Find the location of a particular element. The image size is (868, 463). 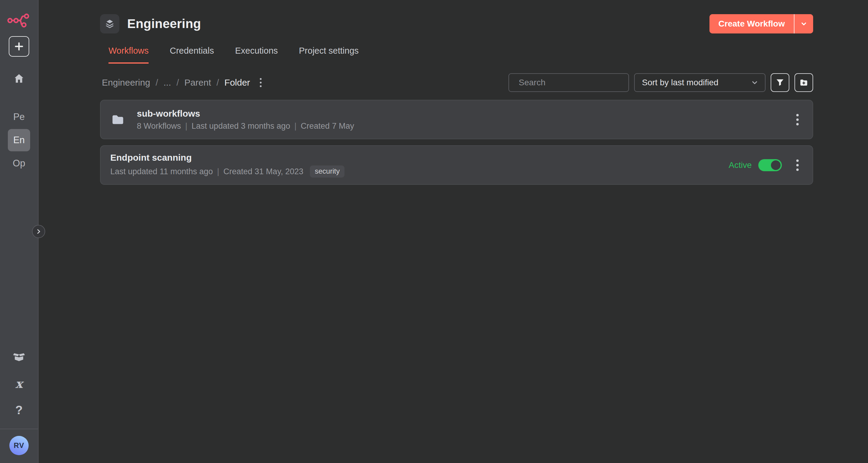

sidebar-item-project-pe: Pe is located at coordinates (19, 117).